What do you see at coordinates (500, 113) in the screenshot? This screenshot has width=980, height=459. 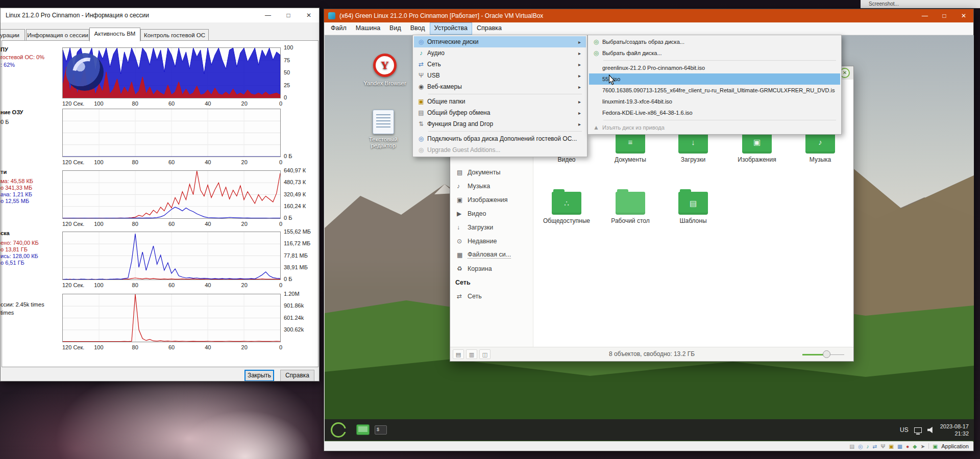 I see `devices-menu-item-clipboard: ▤Общий буфер обмена▸` at bounding box center [500, 113].